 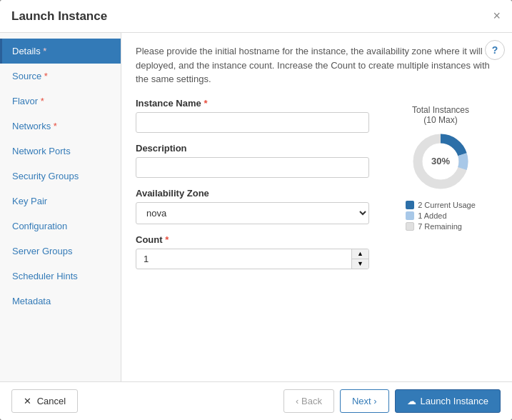 What do you see at coordinates (253, 149) in the screenshot?
I see `description-label: Description` at bounding box center [253, 149].